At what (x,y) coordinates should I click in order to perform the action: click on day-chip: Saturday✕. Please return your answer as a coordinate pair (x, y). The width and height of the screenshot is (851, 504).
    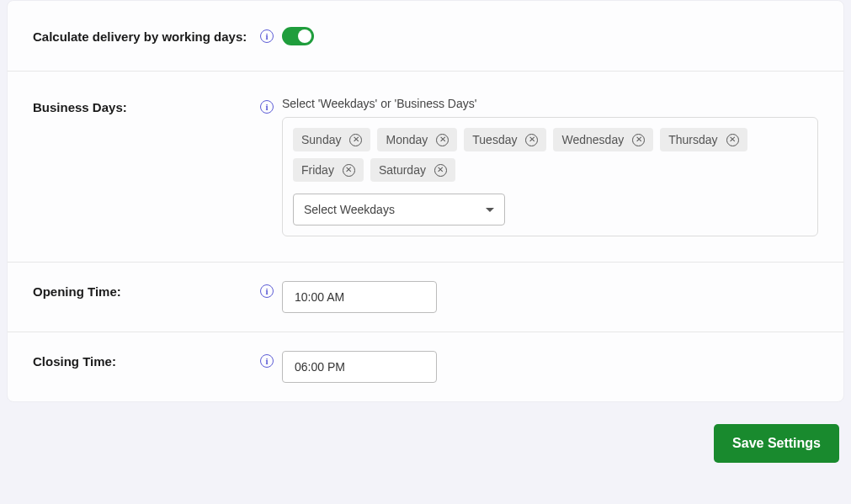
    Looking at the image, I should click on (412, 170).